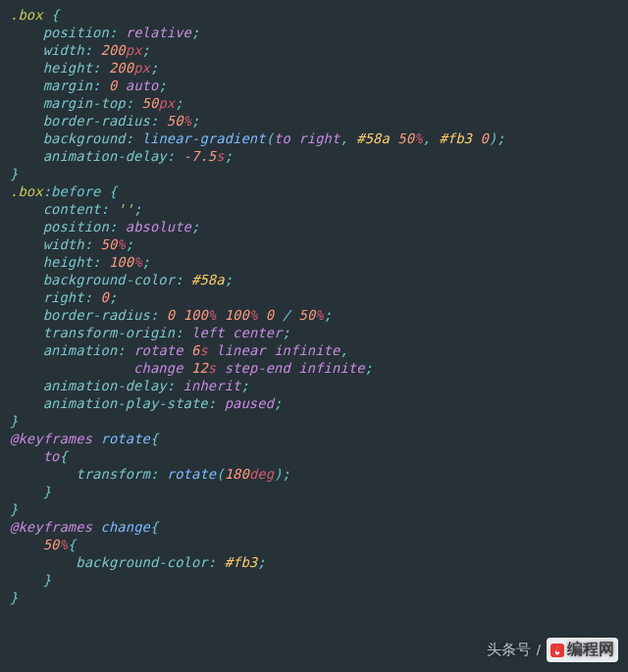 The height and width of the screenshot is (672, 628). I want to click on watermark-brand: 编程网, so click(591, 649).